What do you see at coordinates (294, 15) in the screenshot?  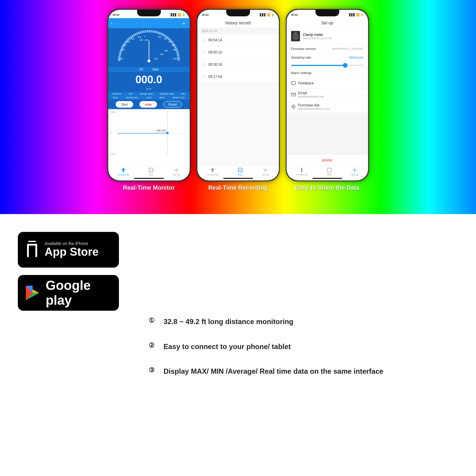 I see `phone3-time: 09:50` at bounding box center [294, 15].